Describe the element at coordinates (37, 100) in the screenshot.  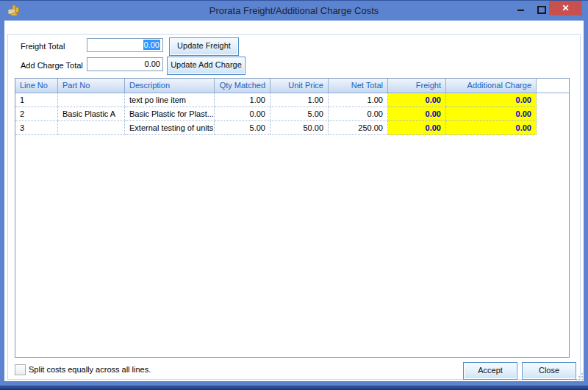
I see `cell-line-no: 1` at that location.